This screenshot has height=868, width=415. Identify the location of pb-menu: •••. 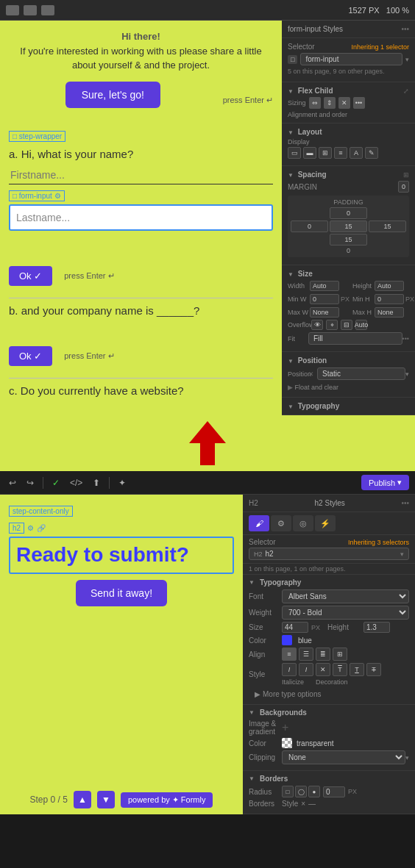
(405, 503).